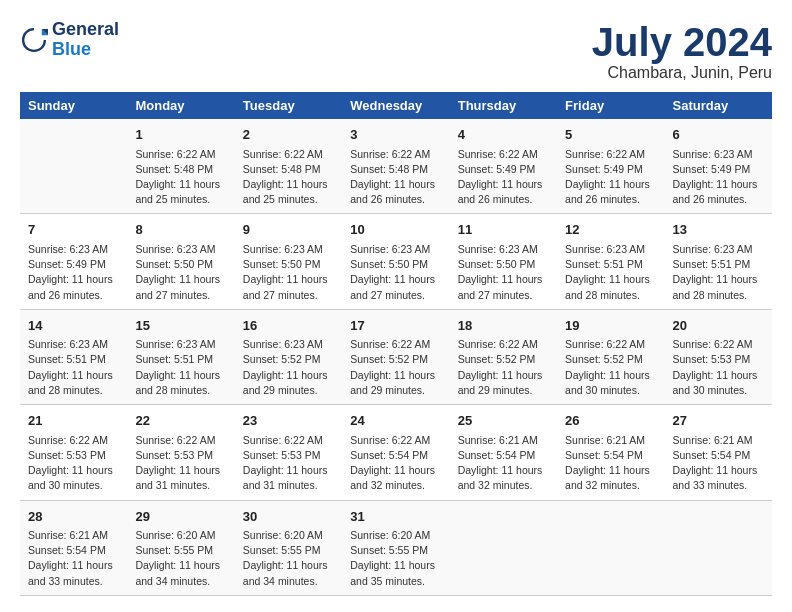  I want to click on day-number: 12, so click(610, 230).